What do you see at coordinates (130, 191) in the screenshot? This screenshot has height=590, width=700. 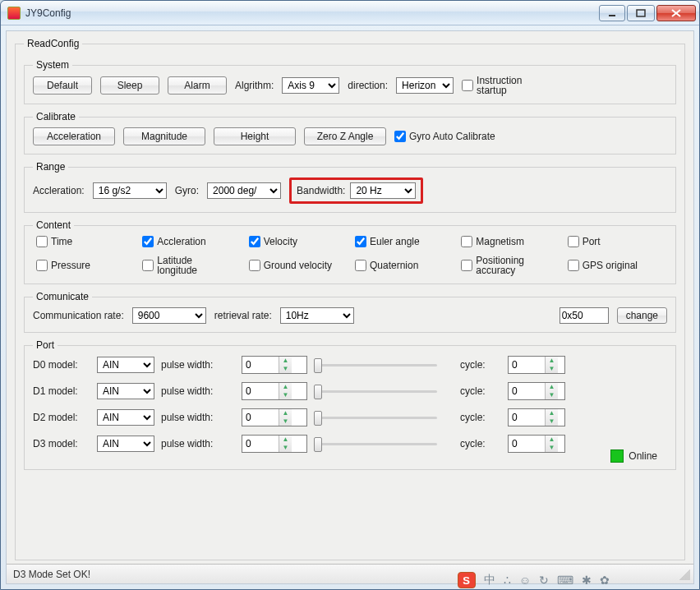 I see `range-accel-select: 16 g/s2` at bounding box center [130, 191].